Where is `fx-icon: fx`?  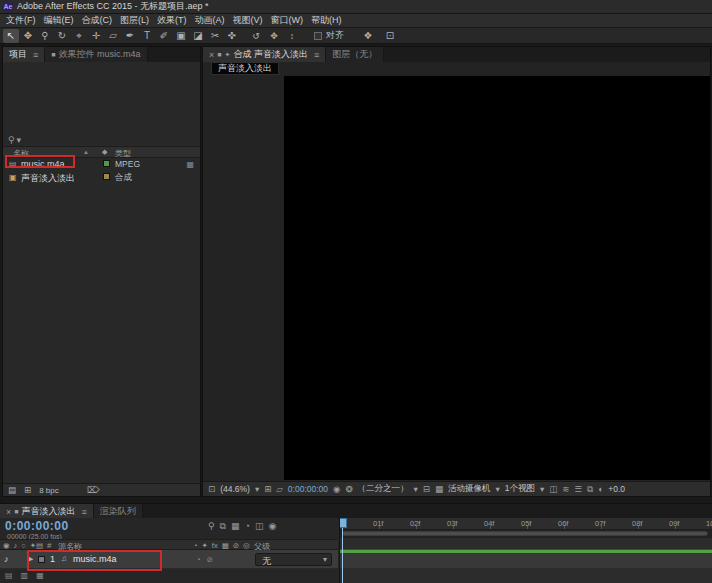
fx-icon: fx is located at coordinates (215, 546).